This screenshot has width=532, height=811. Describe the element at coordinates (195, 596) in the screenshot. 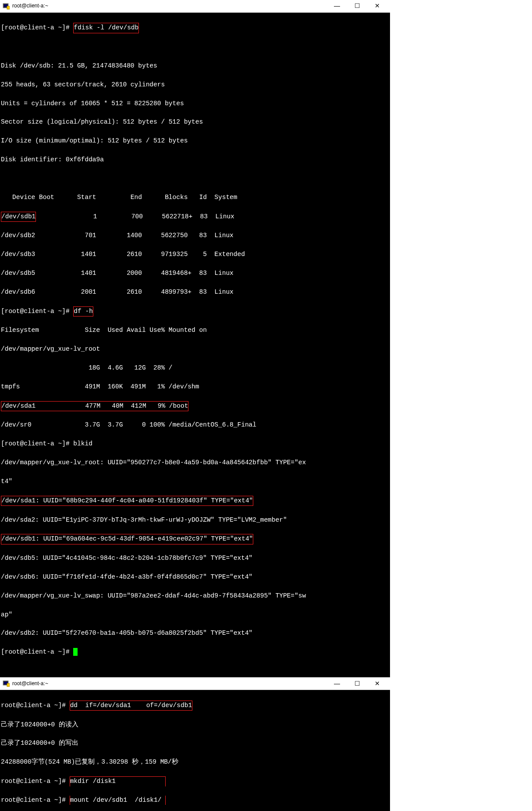

I see `blk-swap1: /dev/mapper/vg_xue-lv_swap: UUID="987a2e…` at that location.